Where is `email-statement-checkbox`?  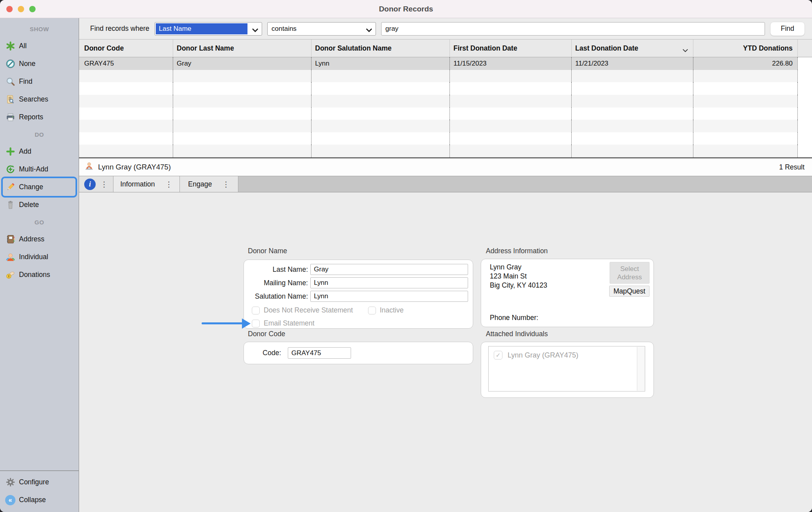 email-statement-checkbox is located at coordinates (256, 324).